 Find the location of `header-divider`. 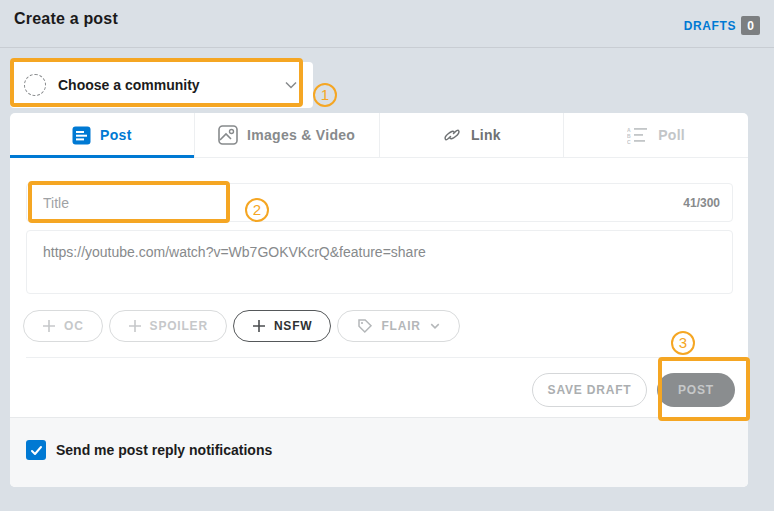

header-divider is located at coordinates (387, 48).